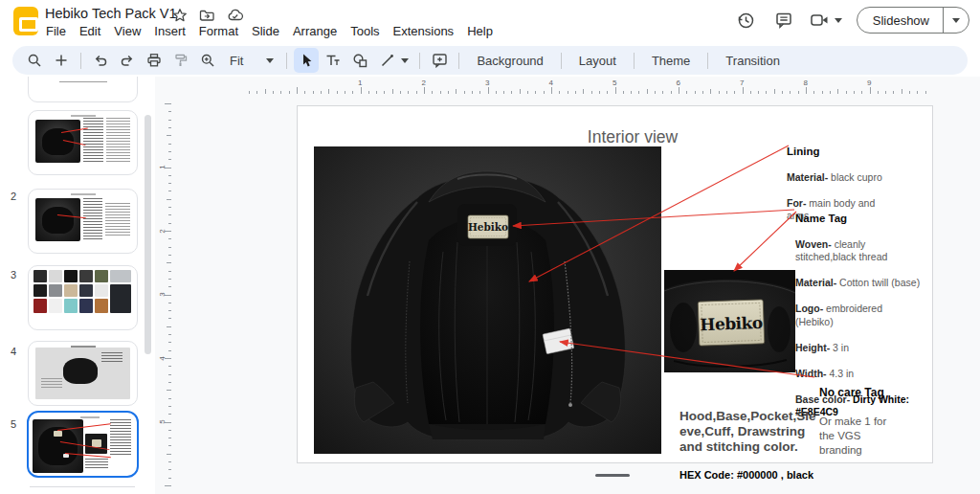 This screenshot has width=980, height=494. I want to click on shape-tool, so click(360, 60).